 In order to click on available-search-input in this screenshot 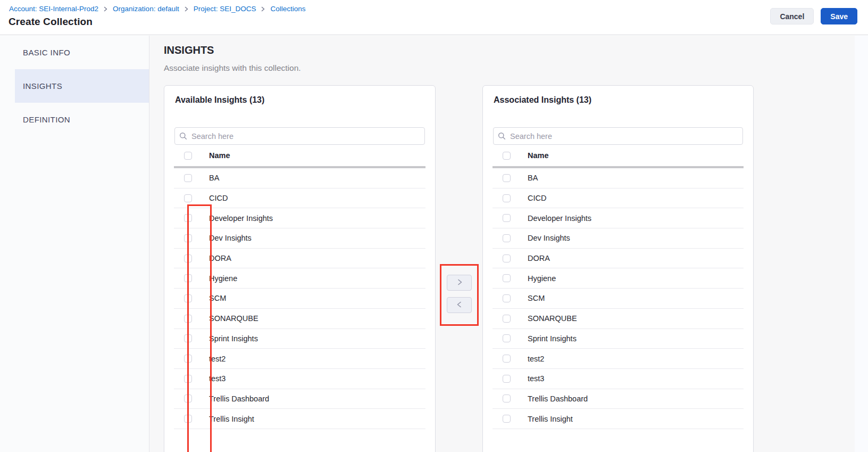, I will do `click(300, 136)`.